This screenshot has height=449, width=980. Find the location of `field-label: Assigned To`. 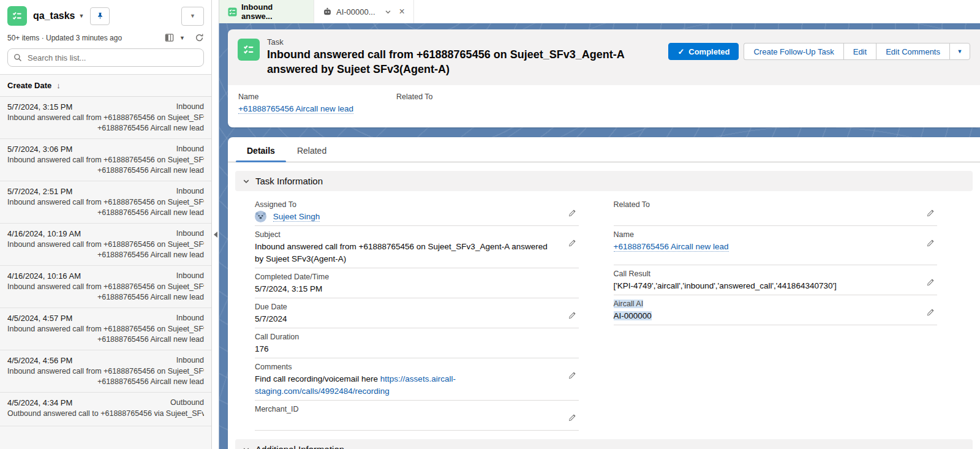

field-label: Assigned To is located at coordinates (276, 205).